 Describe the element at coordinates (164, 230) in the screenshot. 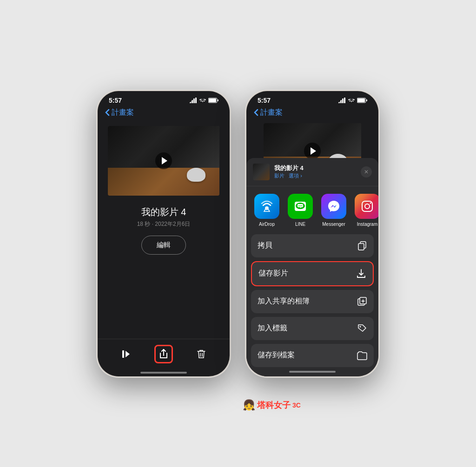

I see `content-left: 我的影片 4 18 秒 ∙ 2022年2月6日 編輯` at that location.